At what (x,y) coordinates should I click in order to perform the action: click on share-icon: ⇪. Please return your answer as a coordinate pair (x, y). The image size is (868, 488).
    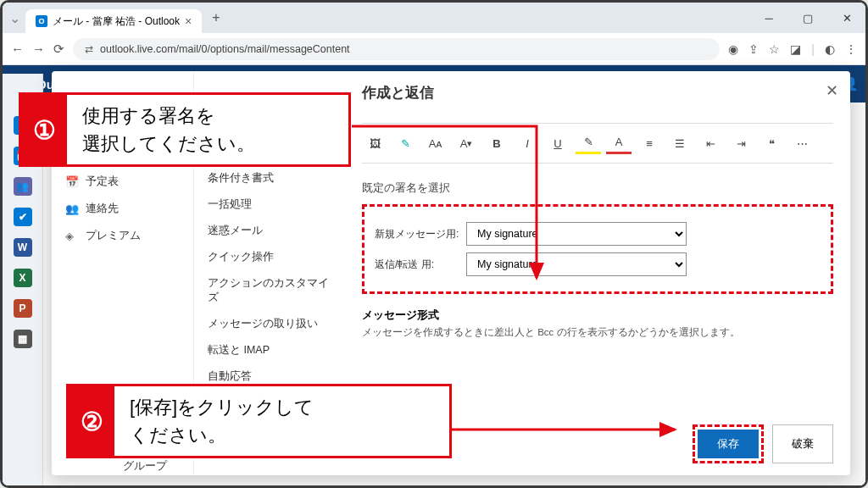
    Looking at the image, I should click on (754, 49).